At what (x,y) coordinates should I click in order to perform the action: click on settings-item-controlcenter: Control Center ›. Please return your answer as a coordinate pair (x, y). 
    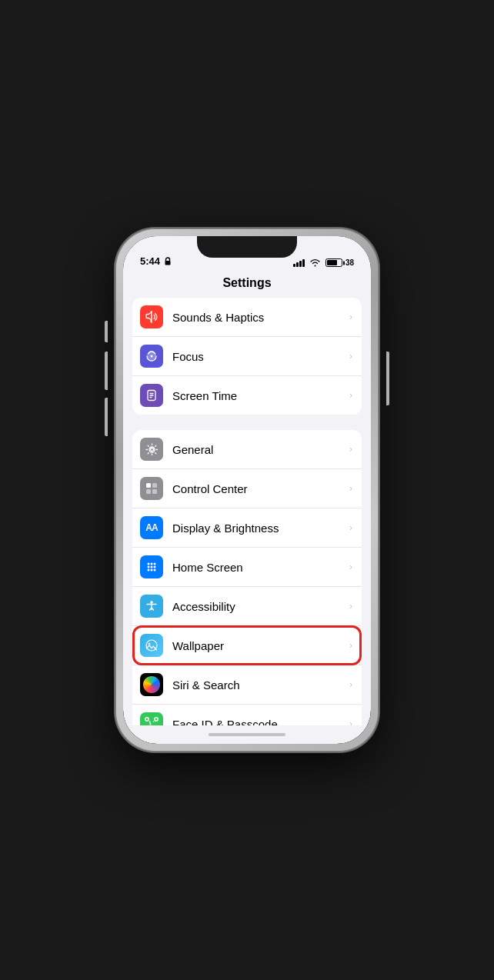
    Looking at the image, I should click on (247, 489).